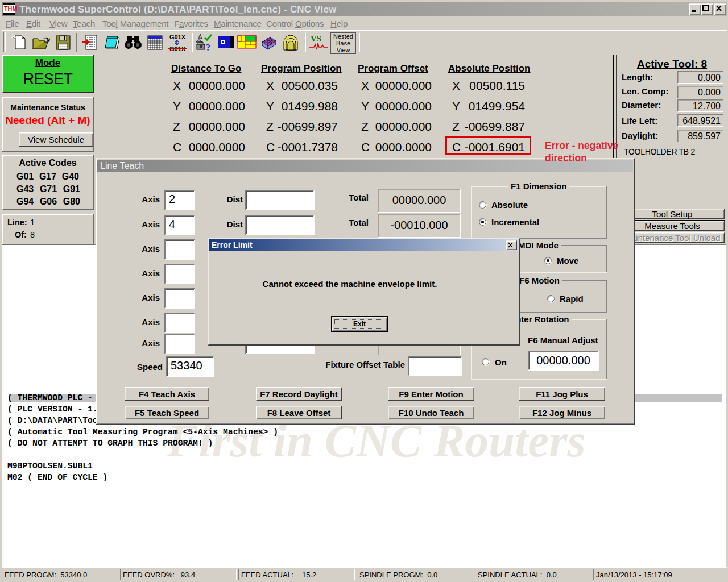 The height and width of the screenshot is (582, 728). I want to click on svg-text: VS, so click(316, 39).